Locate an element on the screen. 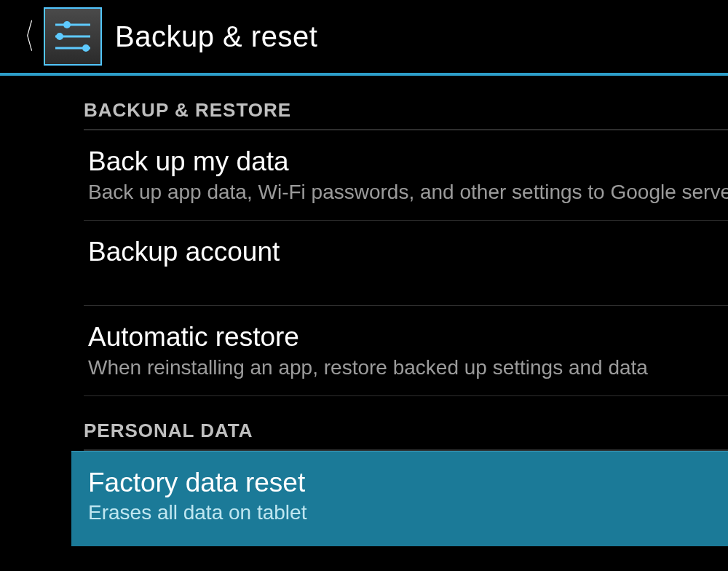  header-bar: 〈 Backup & reset is located at coordinates (364, 36).